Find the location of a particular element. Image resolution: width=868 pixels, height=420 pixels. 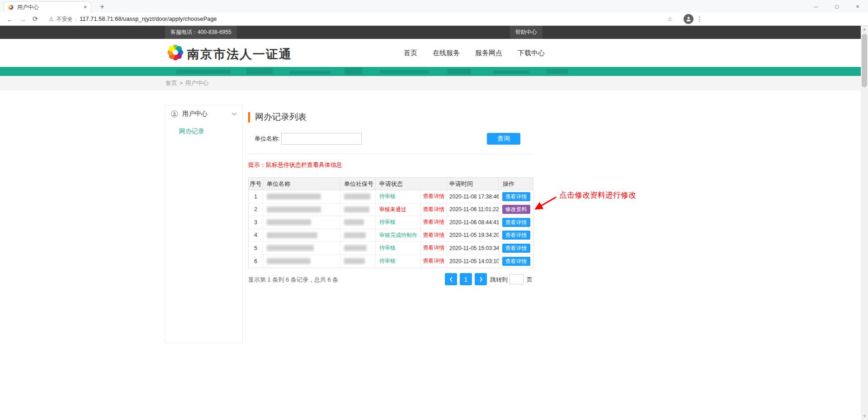

window-controls: — ▢ ✕ is located at coordinates (837, 6).